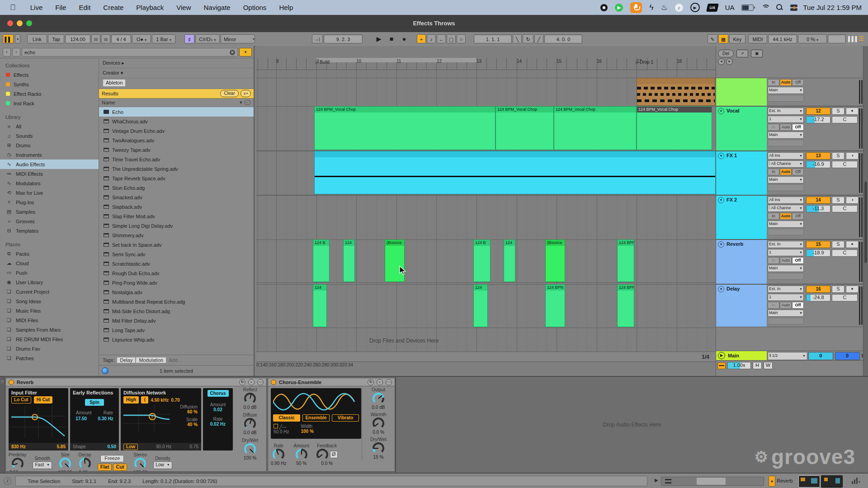 Image resolution: width=868 pixels, height=488 pixels. I want to click on audio-clip: 124 BPM_Vocal Chop, so click(524, 128).